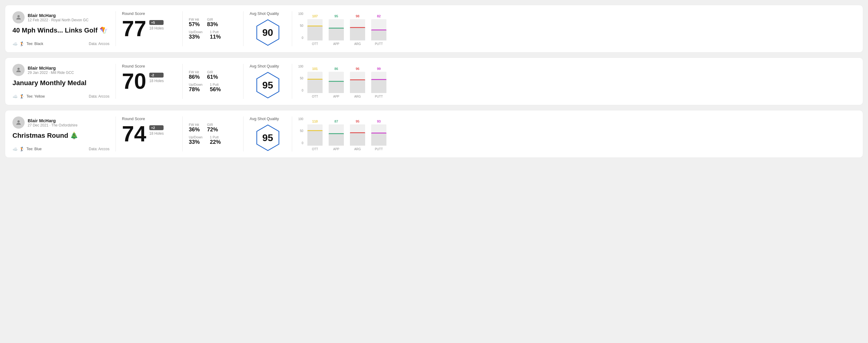 The width and height of the screenshot is (868, 343). I want to click on updown-stat: Up/Down 33%, so click(195, 35).